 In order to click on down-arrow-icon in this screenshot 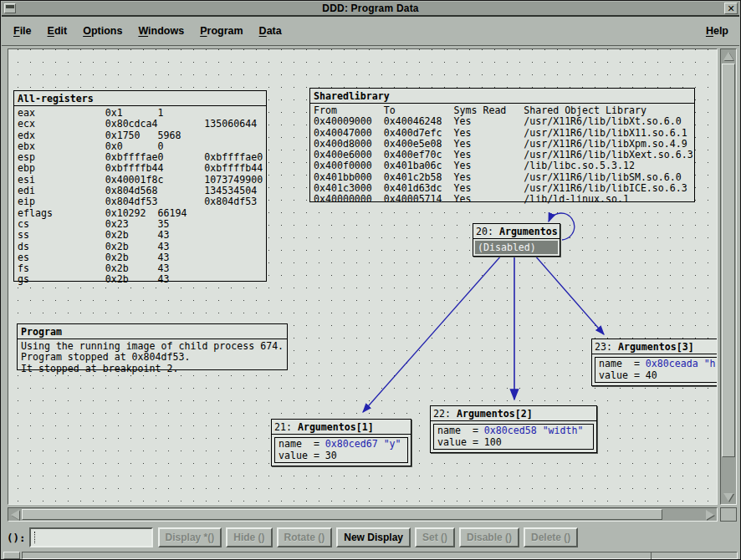, I will do `click(728, 497)`.